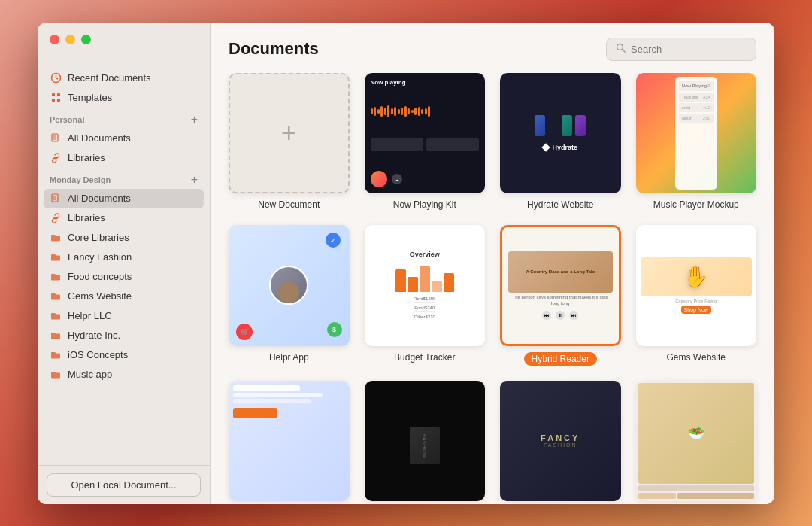 The height and width of the screenshot is (526, 812). What do you see at coordinates (132, 336) in the screenshot?
I see `sidebar-item-label: Hydrate Inc.` at bounding box center [132, 336].